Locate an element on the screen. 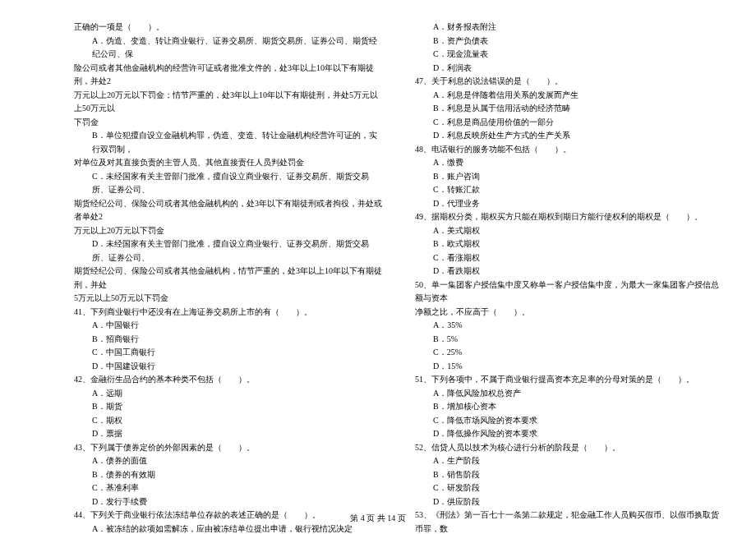  left-line: B．招商银行 is located at coordinates (228, 340).